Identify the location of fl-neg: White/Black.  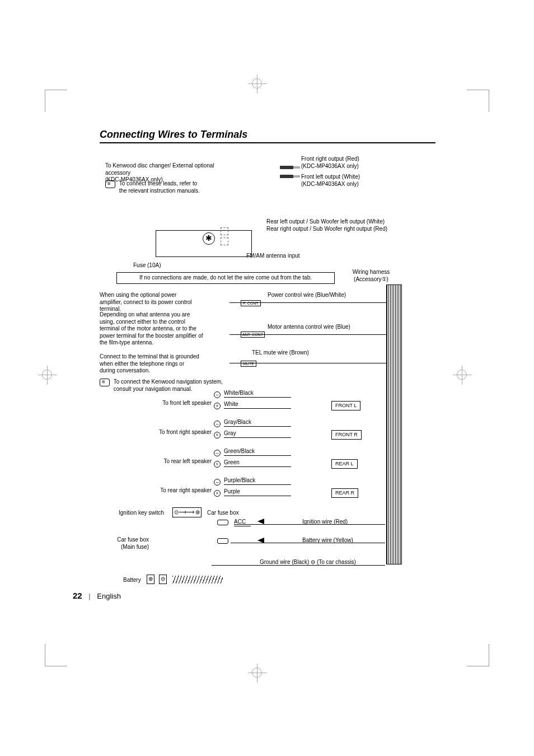
(257, 394).